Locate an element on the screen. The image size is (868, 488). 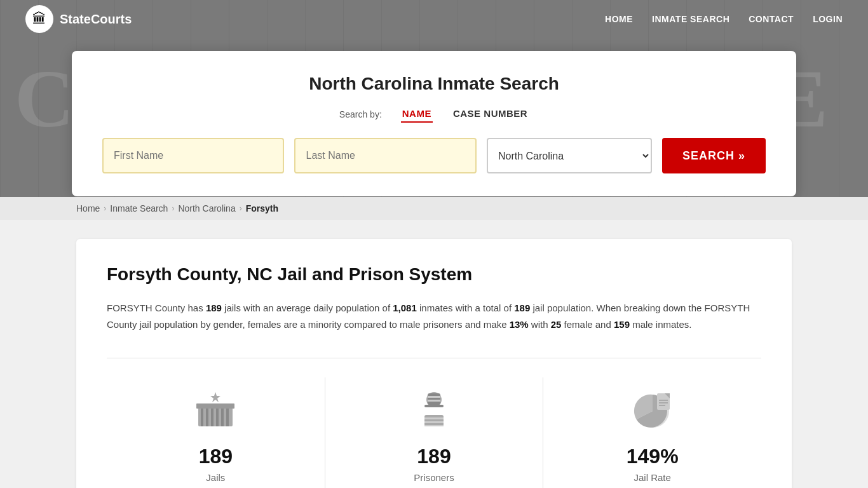
jail-icon is located at coordinates (215, 409).